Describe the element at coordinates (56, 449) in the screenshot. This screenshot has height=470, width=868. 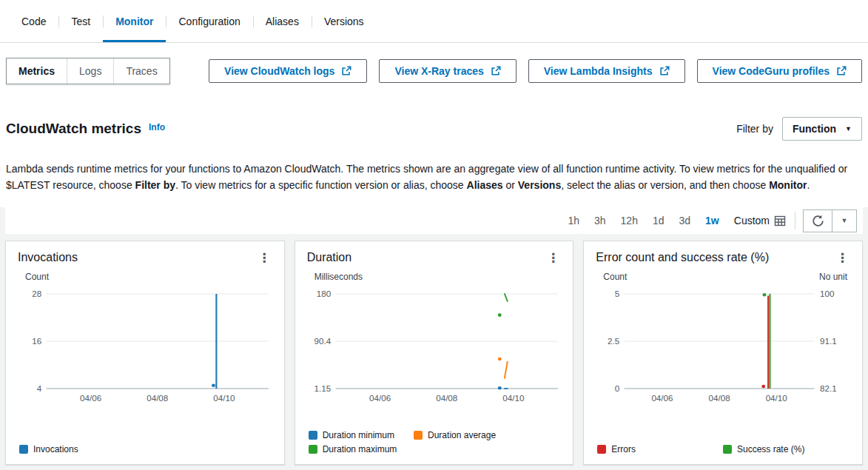
I see `legend-label: Invocations` at that location.